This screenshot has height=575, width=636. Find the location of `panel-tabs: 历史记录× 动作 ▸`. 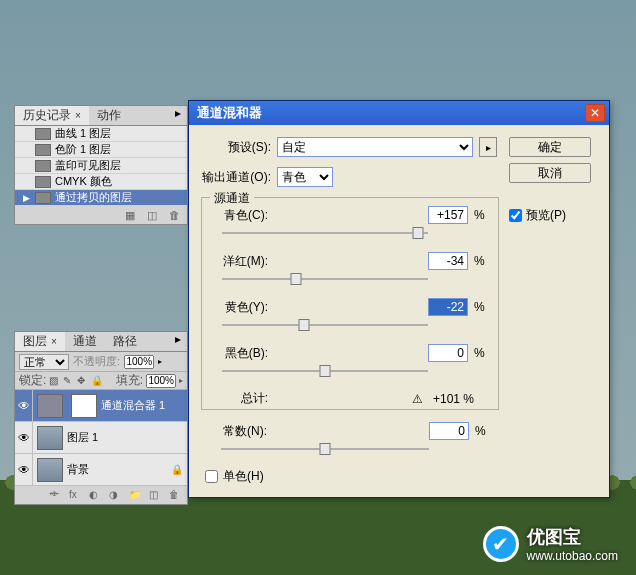

panel-tabs: 历史记录× 动作 ▸ is located at coordinates (101, 116).